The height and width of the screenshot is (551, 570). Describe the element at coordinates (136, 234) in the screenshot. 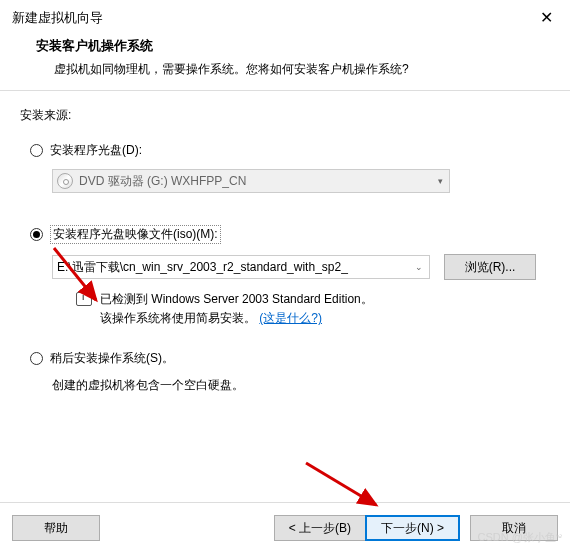

I see `radio-iso-label: 安装程序光盘映像文件(iso)(M):` at that location.